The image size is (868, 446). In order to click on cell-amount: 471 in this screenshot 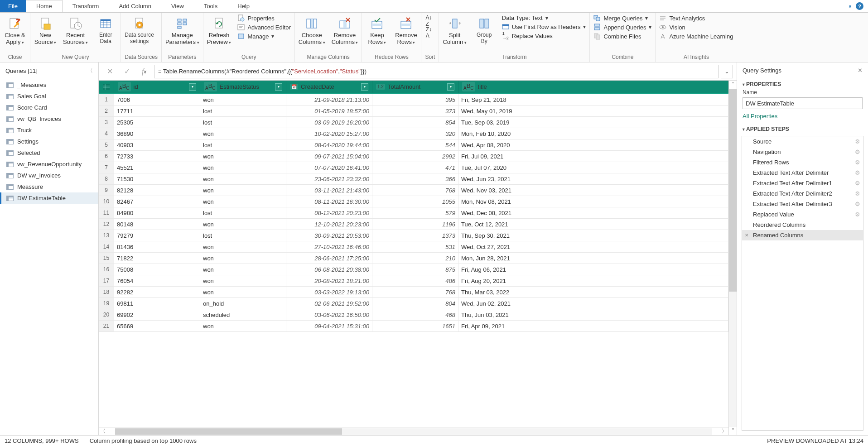, I will do `click(415, 168)`.